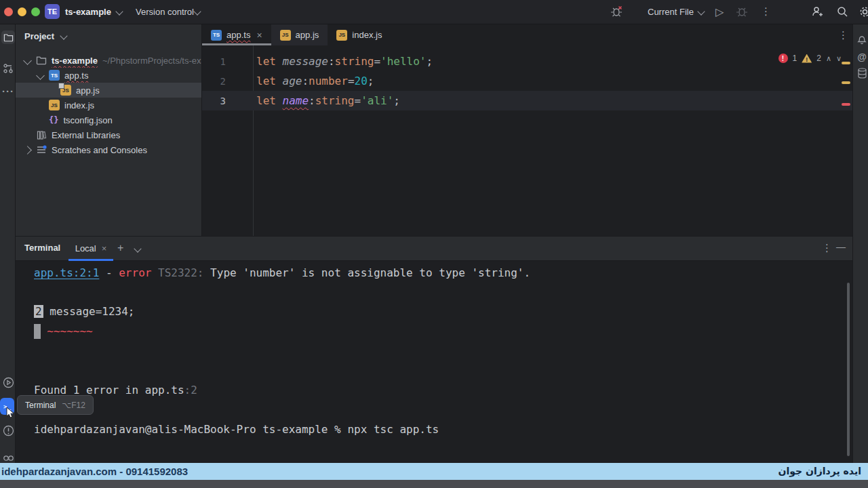 This screenshot has width=868, height=488. I want to click on database-icon, so click(861, 73).